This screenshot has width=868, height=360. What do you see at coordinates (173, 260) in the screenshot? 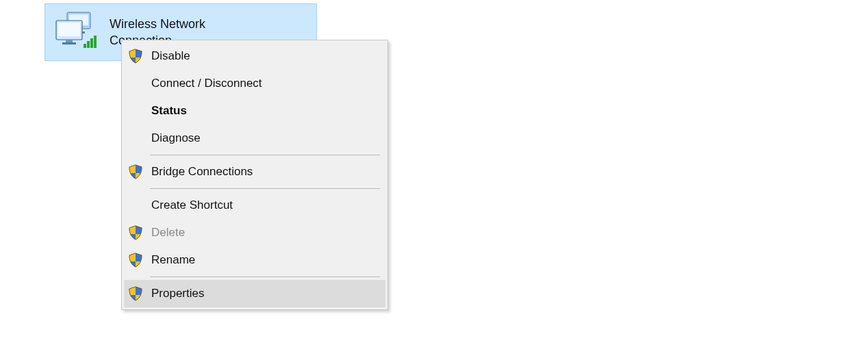
I see `menu-item-label: Rename` at bounding box center [173, 260].